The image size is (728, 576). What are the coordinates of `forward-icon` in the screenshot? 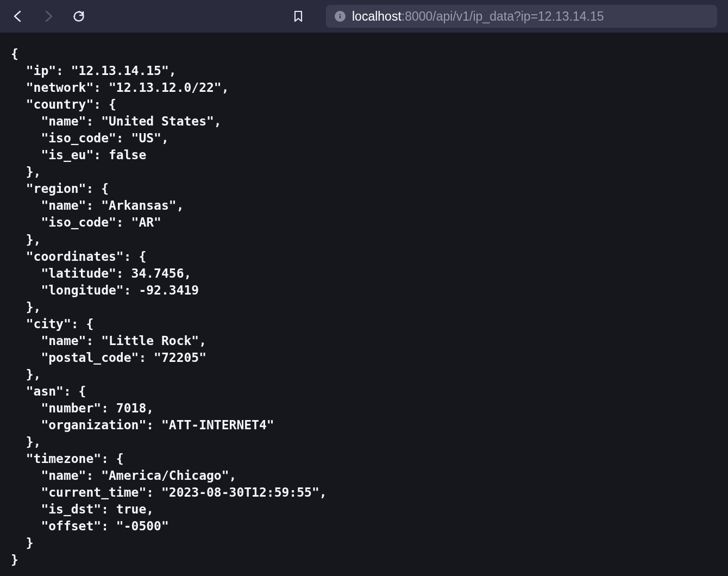 It's located at (48, 16).